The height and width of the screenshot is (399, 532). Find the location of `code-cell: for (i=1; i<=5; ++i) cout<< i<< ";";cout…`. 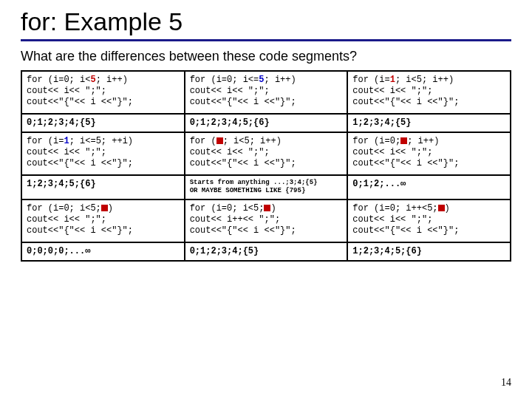

code-cell: for (i=1; i<=5; ++i) cout<< i<< ";";cout… is located at coordinates (103, 154).